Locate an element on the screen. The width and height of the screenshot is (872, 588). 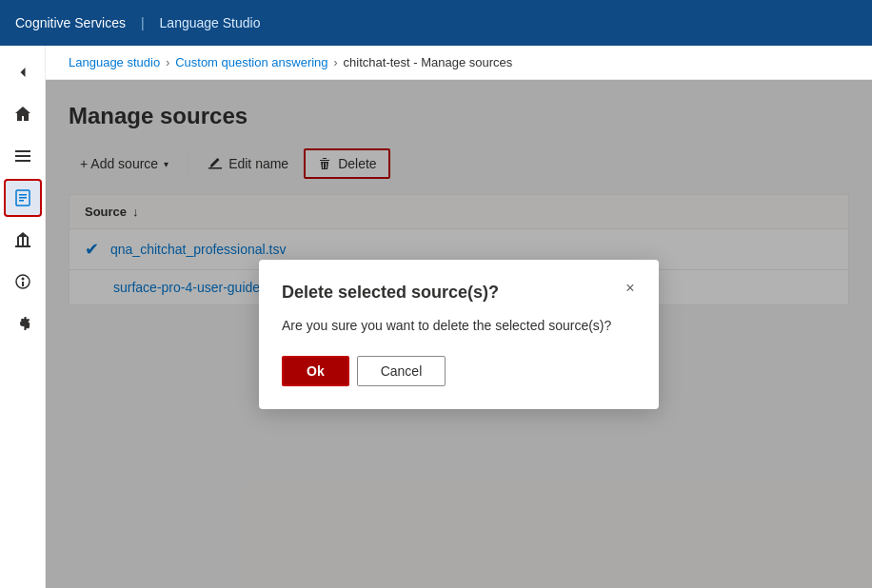
ok-button: Ok is located at coordinates (316, 371).